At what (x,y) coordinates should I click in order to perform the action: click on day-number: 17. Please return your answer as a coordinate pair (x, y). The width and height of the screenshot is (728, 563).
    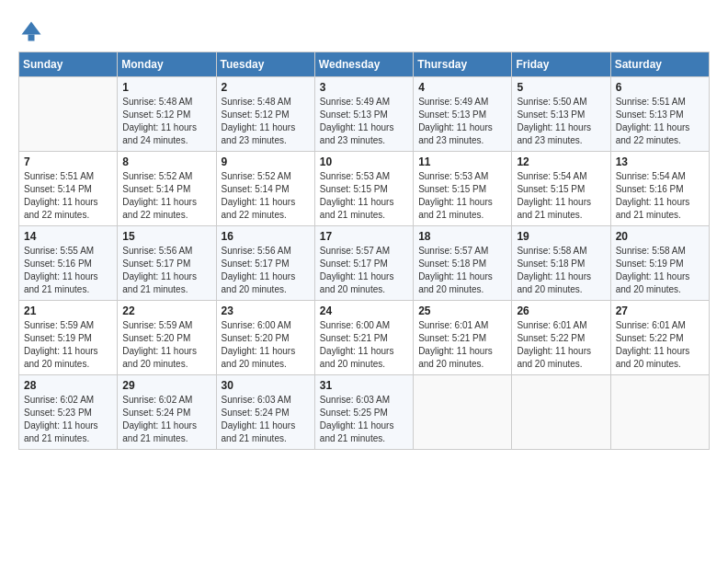
    Looking at the image, I should click on (364, 236).